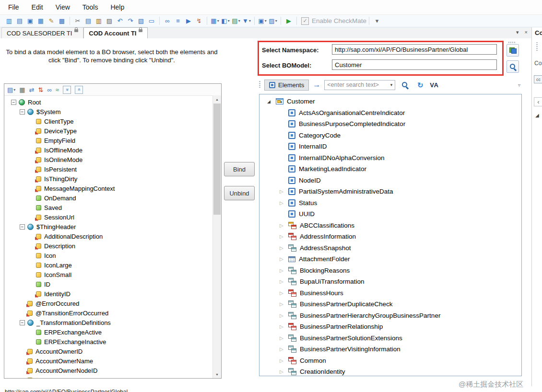 Image resolution: width=542 pixels, height=392 pixels. What do you see at coordinates (178, 21) in the screenshot?
I see `anchor-rows-icon: ≡` at bounding box center [178, 21].